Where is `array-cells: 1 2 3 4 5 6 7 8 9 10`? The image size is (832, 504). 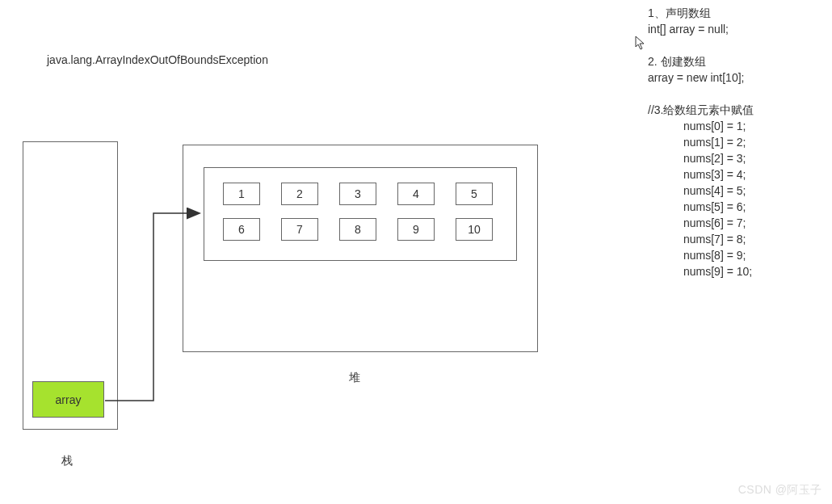 array-cells: 1 2 3 4 5 6 7 8 9 10 is located at coordinates (358, 212).